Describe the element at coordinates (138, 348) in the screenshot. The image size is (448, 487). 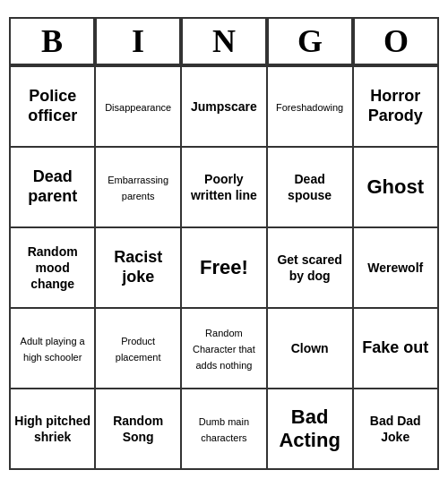
I see `cell-r3-c1: Product placement` at that location.